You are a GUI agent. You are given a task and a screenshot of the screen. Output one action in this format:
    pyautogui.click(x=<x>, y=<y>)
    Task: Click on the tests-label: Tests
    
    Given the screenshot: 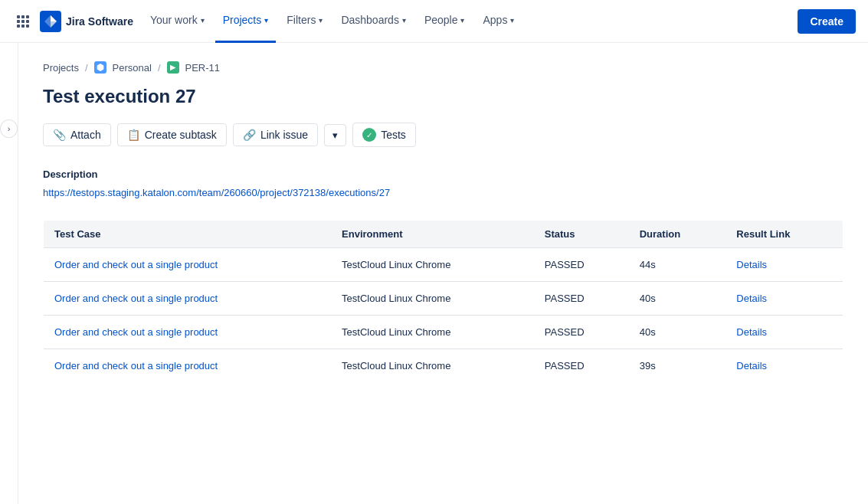 What is the action you would take?
    pyautogui.click(x=394, y=135)
    